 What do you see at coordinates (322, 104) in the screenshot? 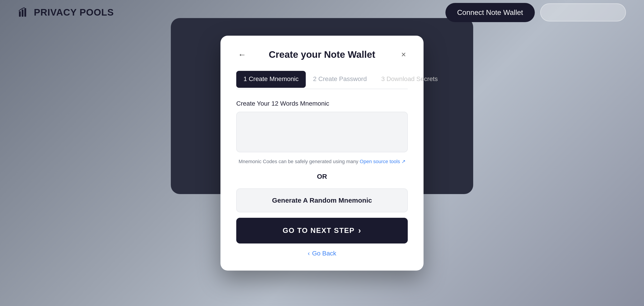
I see `mnemonic-section-label: Create Your 12 Words Mnemonic` at bounding box center [322, 104].